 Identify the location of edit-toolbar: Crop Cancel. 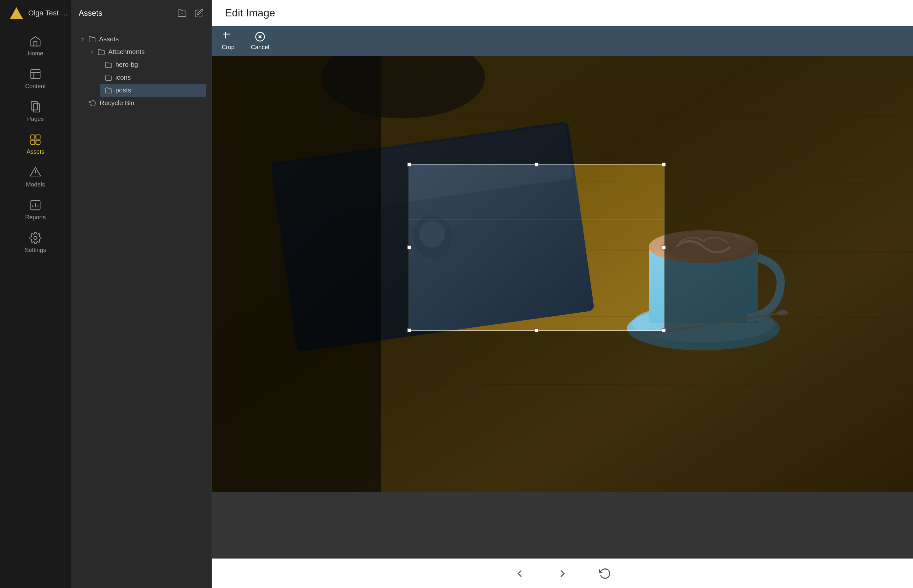
(562, 41).